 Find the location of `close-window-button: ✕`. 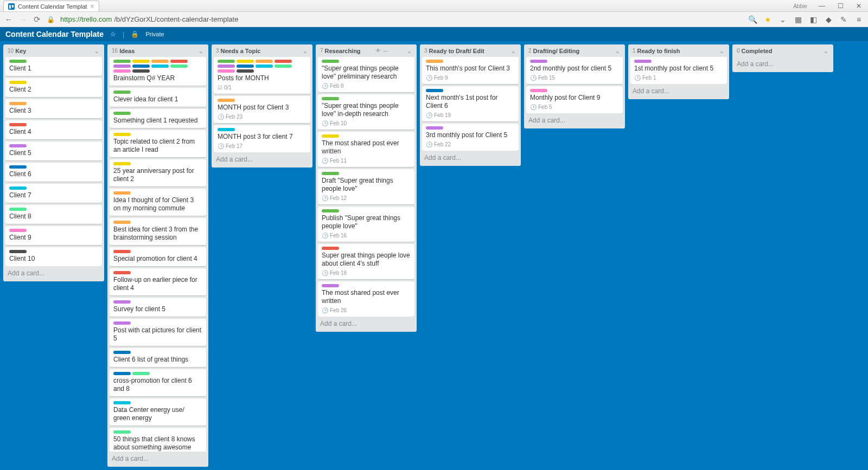

close-window-button: ✕ is located at coordinates (859, 6).